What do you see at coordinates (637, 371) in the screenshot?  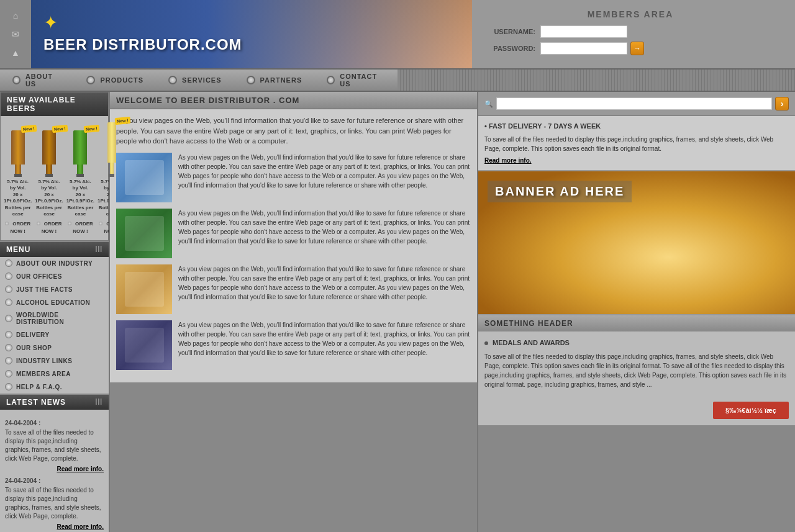 I see `medals-text: To save all of the files needed to displ…` at bounding box center [637, 371].